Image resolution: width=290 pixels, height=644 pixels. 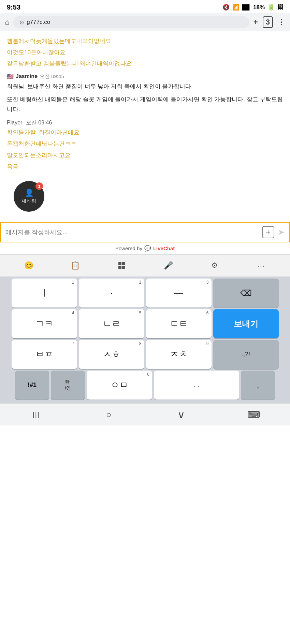 What do you see at coordinates (131, 22) in the screenshot?
I see `url-bar: ⊙ g777c.co` at bounding box center [131, 22].